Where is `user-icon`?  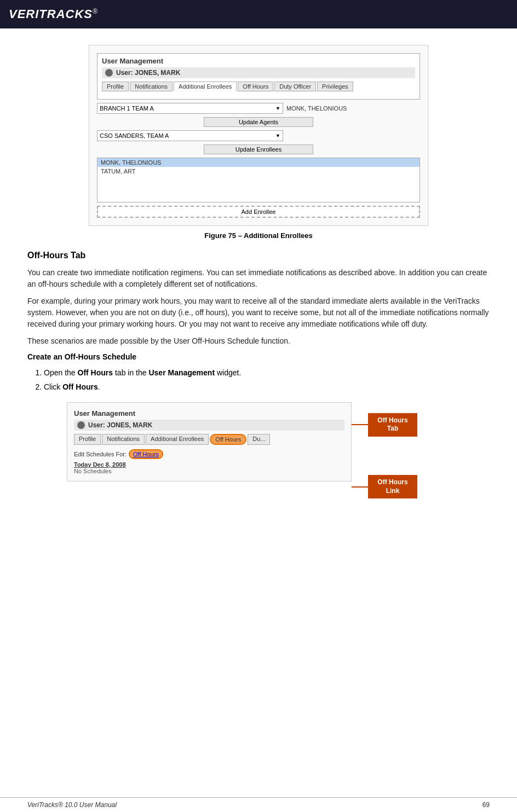 user-icon is located at coordinates (109, 73).